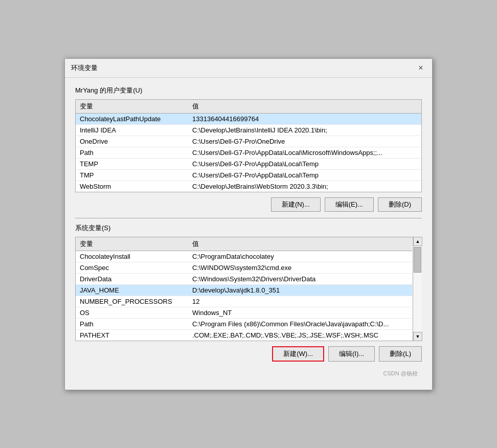  What do you see at coordinates (300, 335) in the screenshot?
I see `row-value: .COM;.EXE;.BAT;.CMD;.VBS;.VBE;.JS;.JSE;.…` at bounding box center [300, 335].